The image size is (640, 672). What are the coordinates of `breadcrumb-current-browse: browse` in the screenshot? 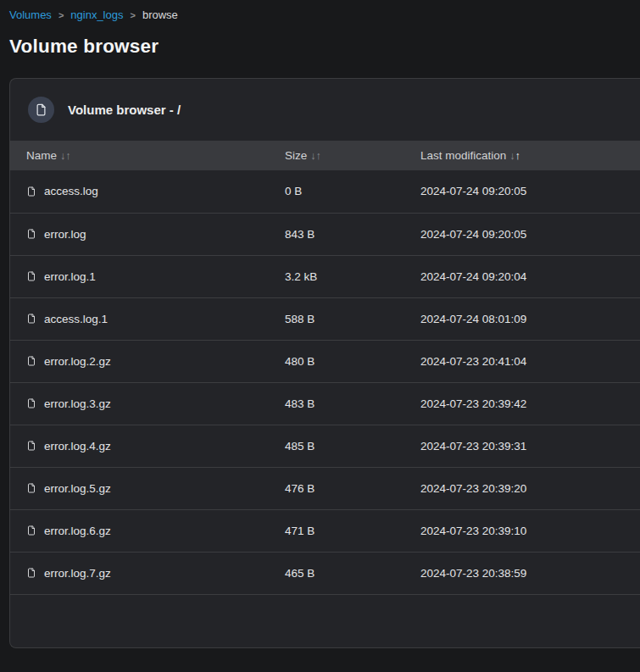 It's located at (160, 15).